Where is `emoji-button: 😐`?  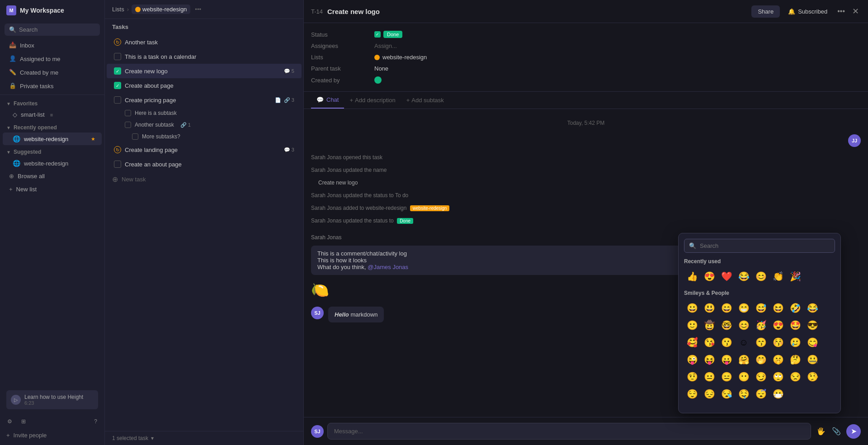
emoji-button: 😐 is located at coordinates (709, 377).